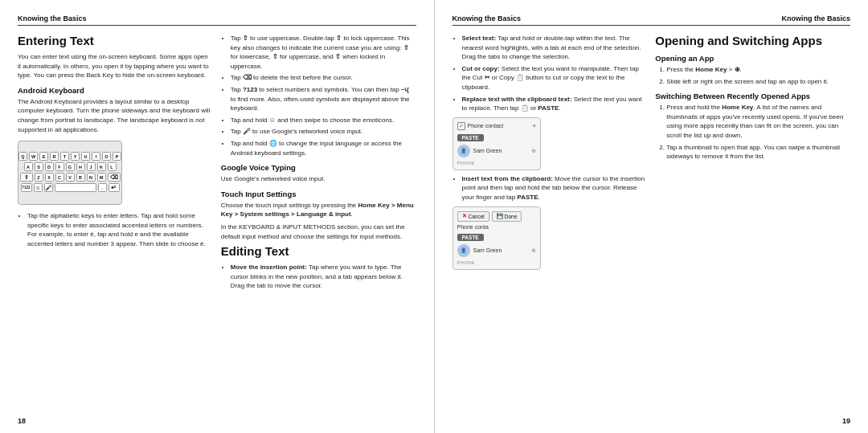  Describe the element at coordinates (85, 156) in the screenshot. I see `kb-u: U` at that location.